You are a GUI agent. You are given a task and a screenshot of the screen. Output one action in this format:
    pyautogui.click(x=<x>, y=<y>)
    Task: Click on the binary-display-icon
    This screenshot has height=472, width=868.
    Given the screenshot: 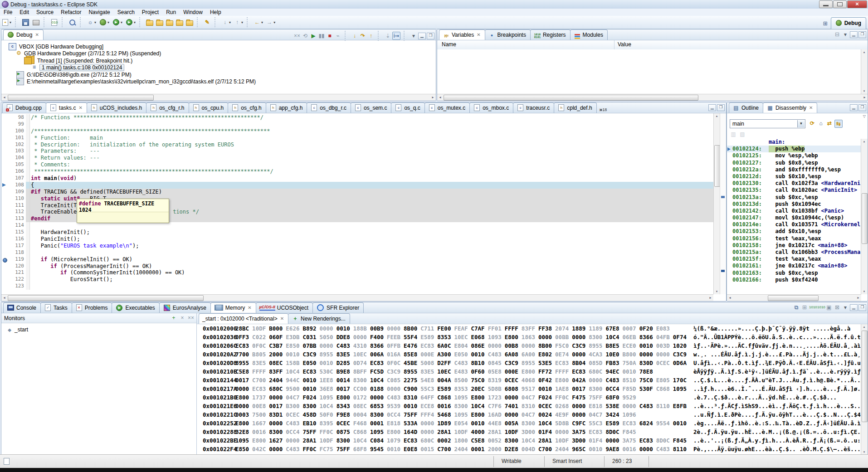 What is the action you would take?
    pyautogui.click(x=54, y=23)
    